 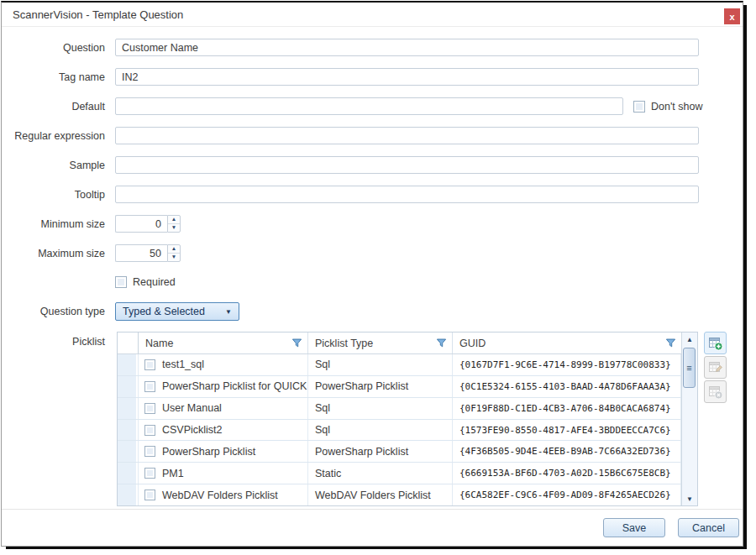 What do you see at coordinates (174, 249) in the screenshot?
I see `maximum-size-up-icon: ▲` at bounding box center [174, 249].